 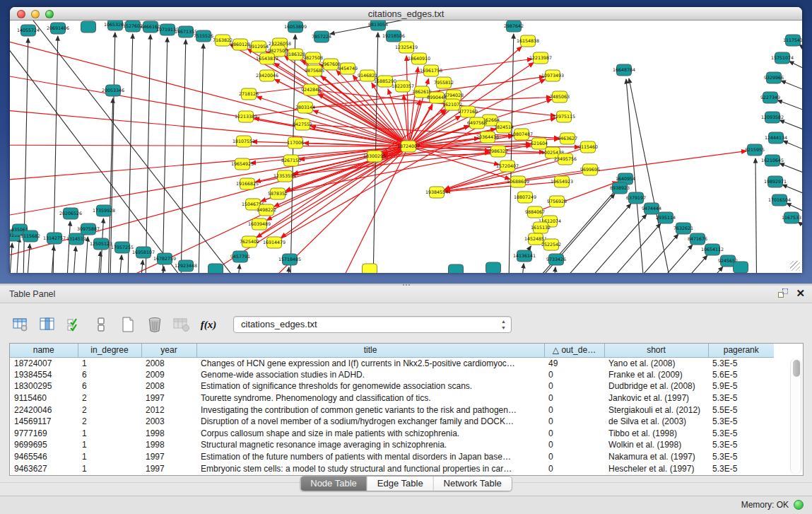 What do you see at coordinates (666, 218) in the screenshot?
I see `graph-node: 2935114` at bounding box center [666, 218].